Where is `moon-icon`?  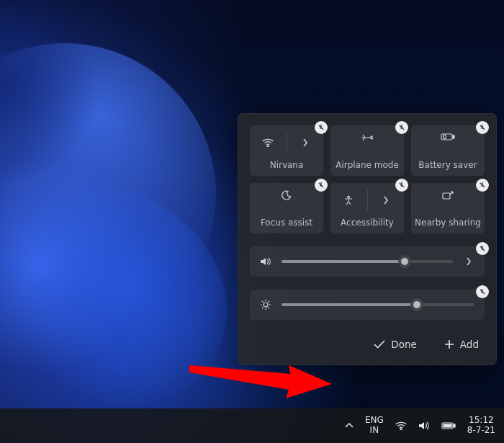 moon-icon is located at coordinates (287, 195).